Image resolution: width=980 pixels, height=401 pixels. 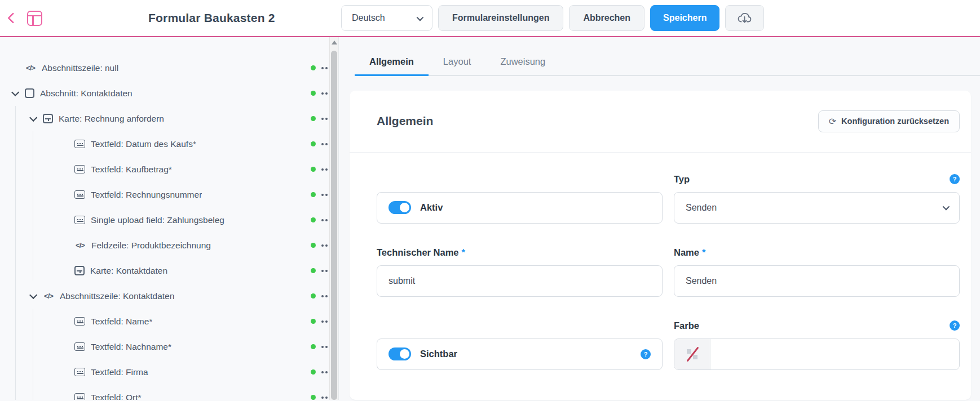 What do you see at coordinates (692, 354) in the screenshot?
I see `color-swatch` at bounding box center [692, 354].